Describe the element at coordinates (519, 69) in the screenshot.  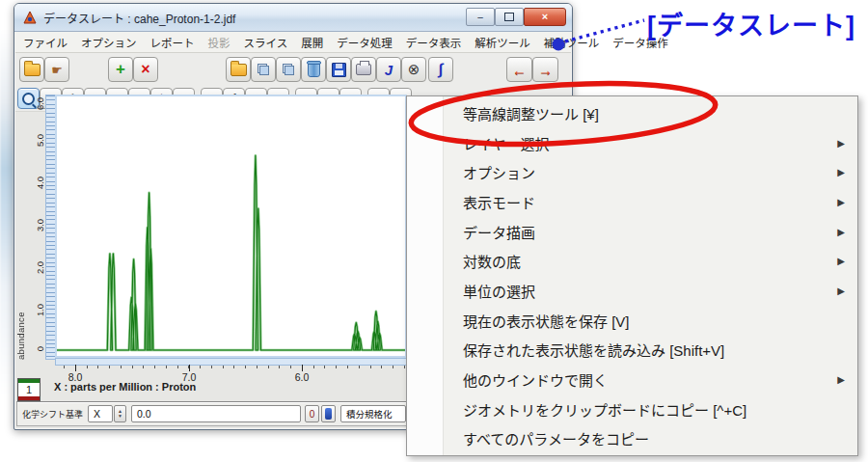
I see `undo-button: ←` at that location.